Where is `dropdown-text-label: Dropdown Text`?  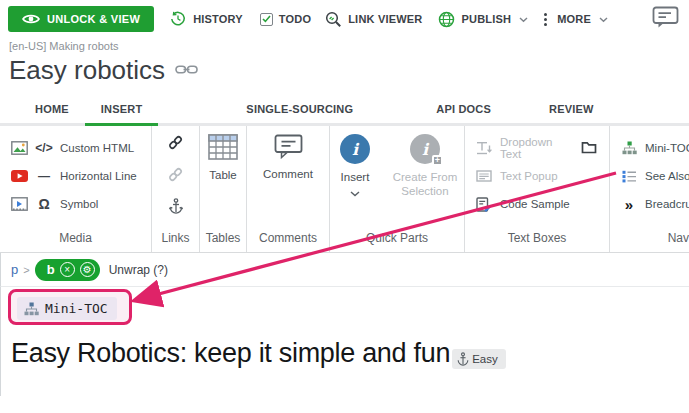 dropdown-text-label: Dropdown Text is located at coordinates (537, 148).